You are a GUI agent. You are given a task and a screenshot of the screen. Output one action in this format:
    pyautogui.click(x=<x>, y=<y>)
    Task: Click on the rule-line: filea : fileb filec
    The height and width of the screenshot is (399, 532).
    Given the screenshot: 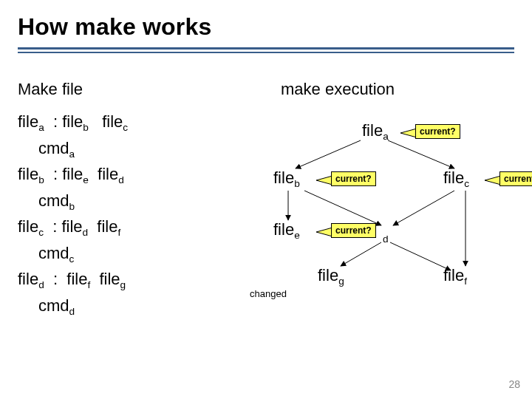 What is the action you would take?
    pyautogui.click(x=72, y=123)
    